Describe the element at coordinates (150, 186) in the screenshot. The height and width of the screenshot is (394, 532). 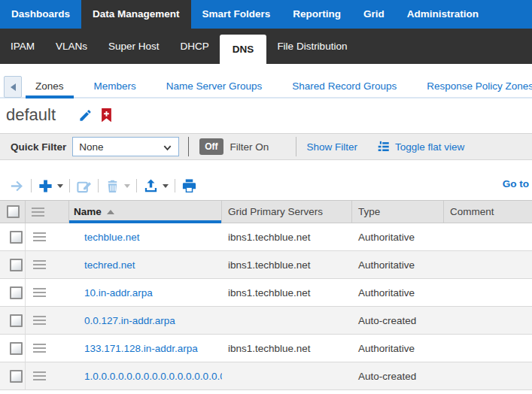
I see `export-icon` at that location.